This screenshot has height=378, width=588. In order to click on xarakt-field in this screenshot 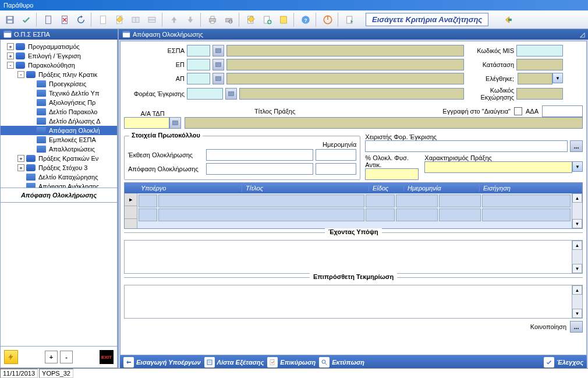, I will do `click(498, 167)`.